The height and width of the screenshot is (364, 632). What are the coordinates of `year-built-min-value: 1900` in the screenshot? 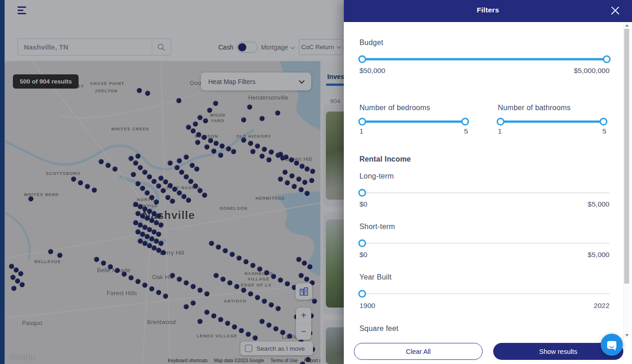 It's located at (367, 306).